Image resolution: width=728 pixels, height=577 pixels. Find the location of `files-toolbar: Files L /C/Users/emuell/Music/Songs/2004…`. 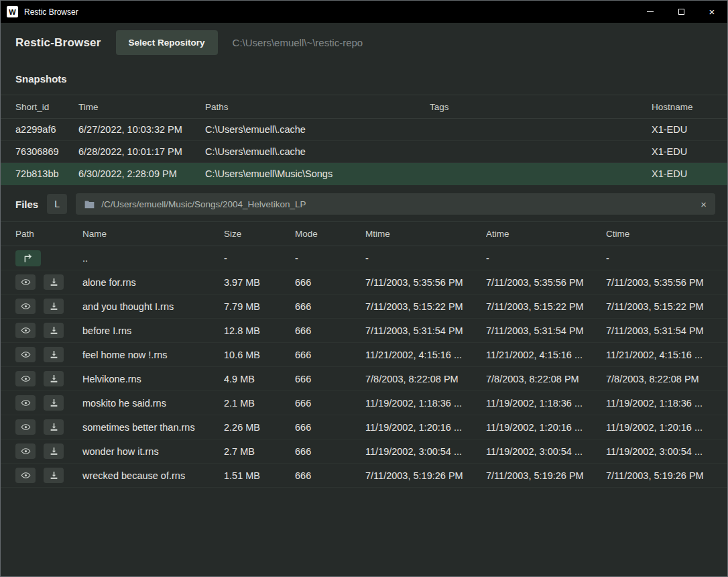

files-toolbar: Files L /C/Users/emuell/Music/Songs/2004… is located at coordinates (364, 204).